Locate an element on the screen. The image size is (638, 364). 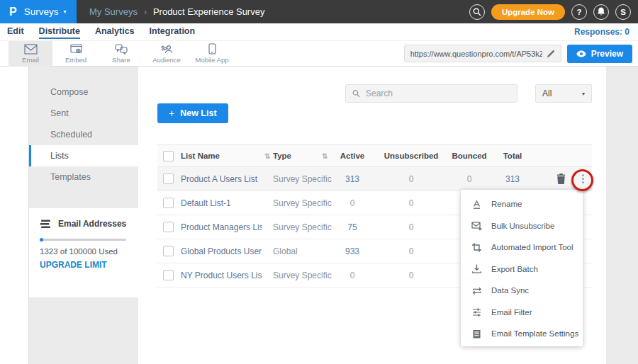
upgrade-now-button: Upgrade Now is located at coordinates (528, 12).